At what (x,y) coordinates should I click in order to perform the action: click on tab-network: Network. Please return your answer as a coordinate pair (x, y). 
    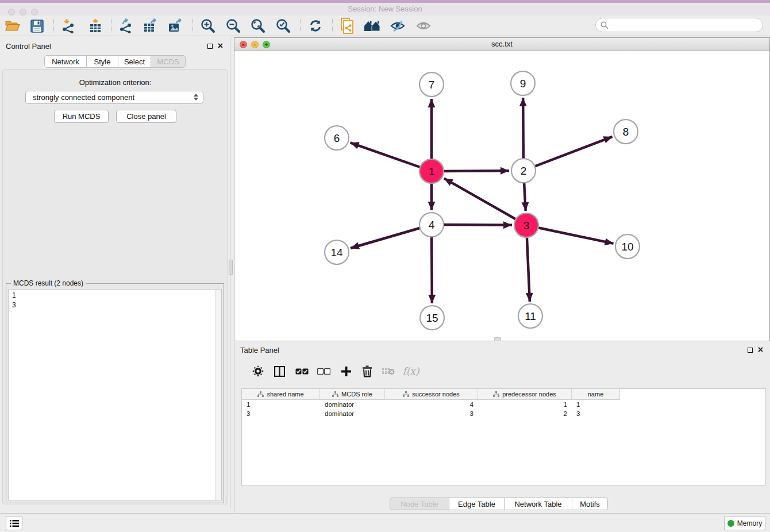
    Looking at the image, I should click on (66, 61).